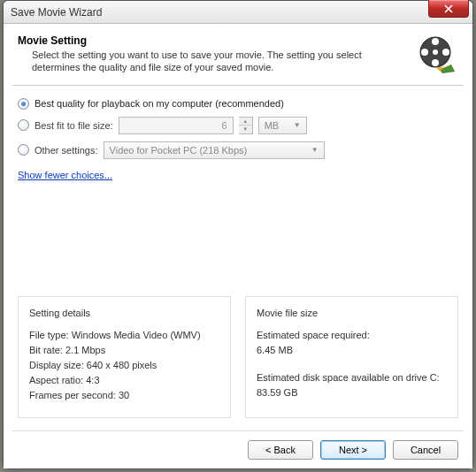 The image size is (476, 472). I want to click on page-subtitle: Select the setting you want to use to sa…, so click(219, 62).